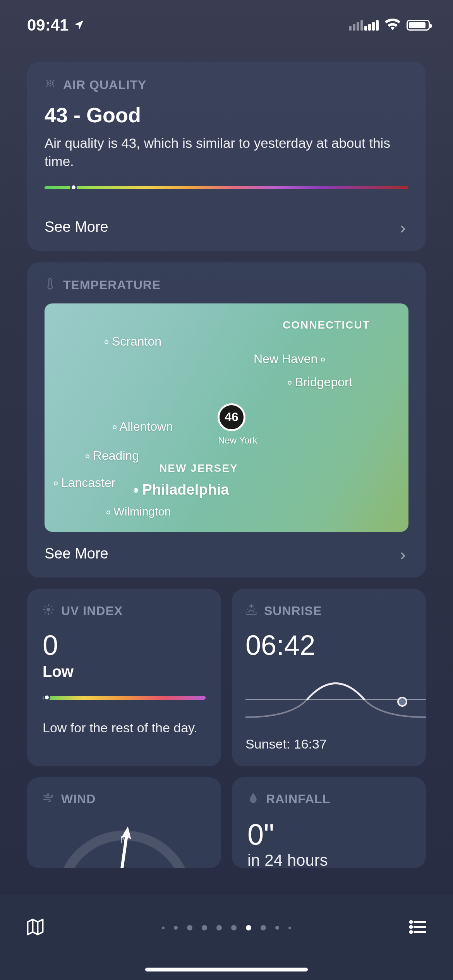 The image size is (453, 980). I want to click on uv-header: UV INDEX, so click(124, 611).